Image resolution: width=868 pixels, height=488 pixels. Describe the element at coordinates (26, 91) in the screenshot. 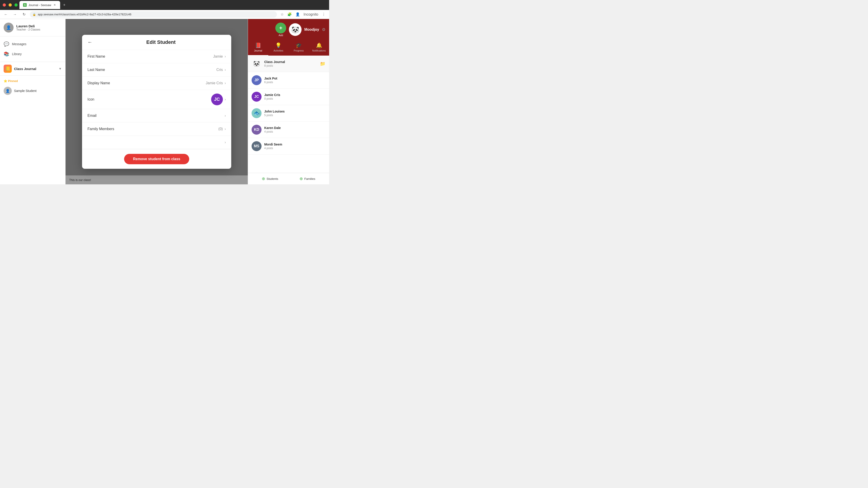

I see `pinned-student-name: Sample Student` at that location.